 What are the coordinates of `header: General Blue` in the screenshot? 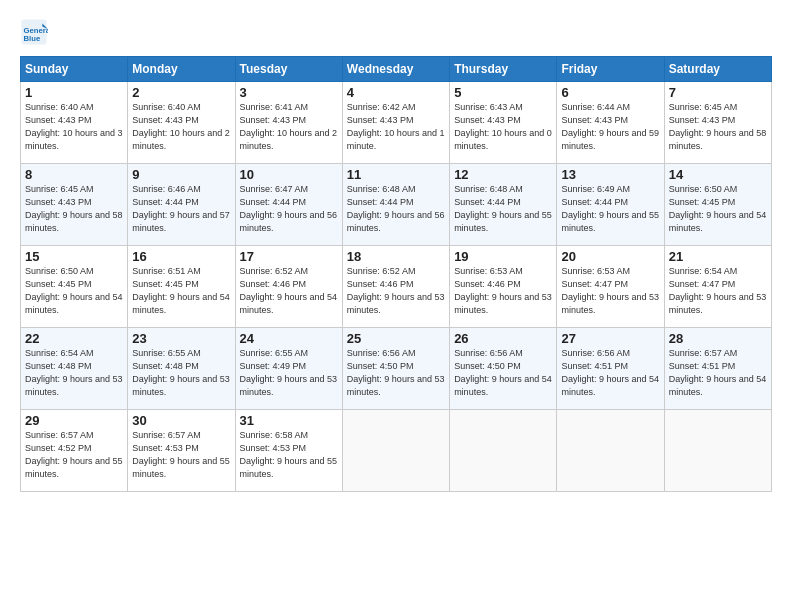 It's located at (396, 32).